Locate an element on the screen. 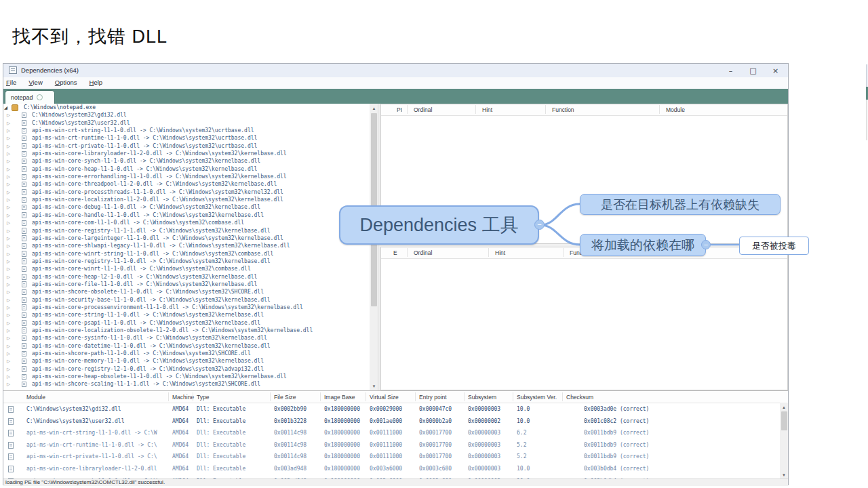 This screenshot has width=868, height=488. module-row: api-ms-win-crt-private-l1-1-0.dll -> C:\… is located at coordinates (396, 458).